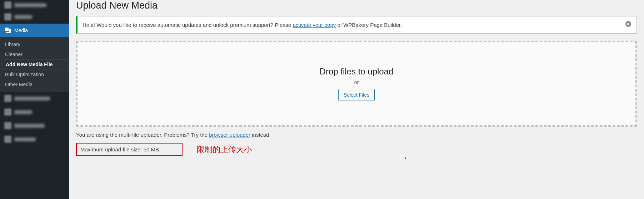  Describe the element at coordinates (314, 25) in the screenshot. I see `activate-link: activate your copy` at that location.